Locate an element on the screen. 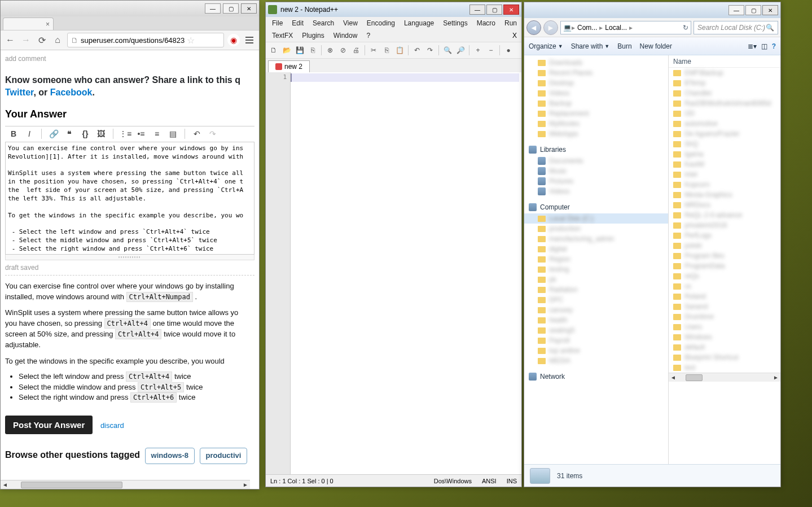 This screenshot has width=812, height=507. replace-icon: 🔎 is located at coordinates (460, 50).